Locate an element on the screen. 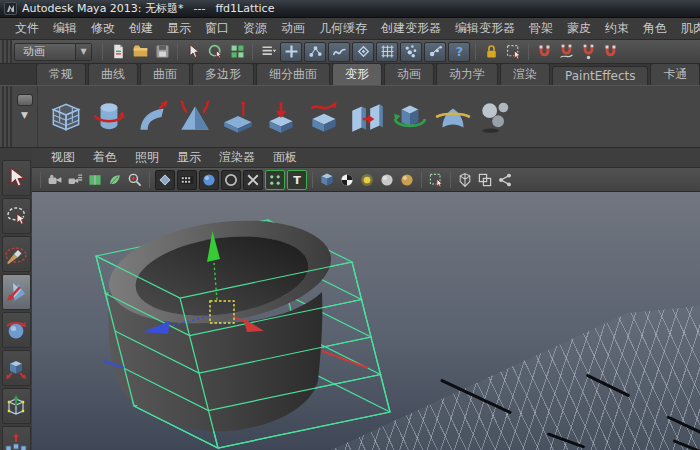  status-grip is located at coordinates (6, 52).